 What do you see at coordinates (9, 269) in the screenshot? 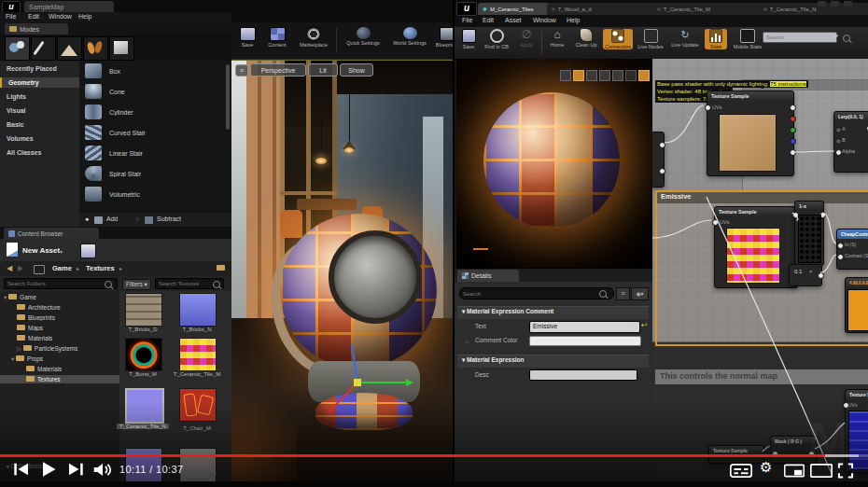
I see `back-arrow-icon: ◀` at bounding box center [9, 269].